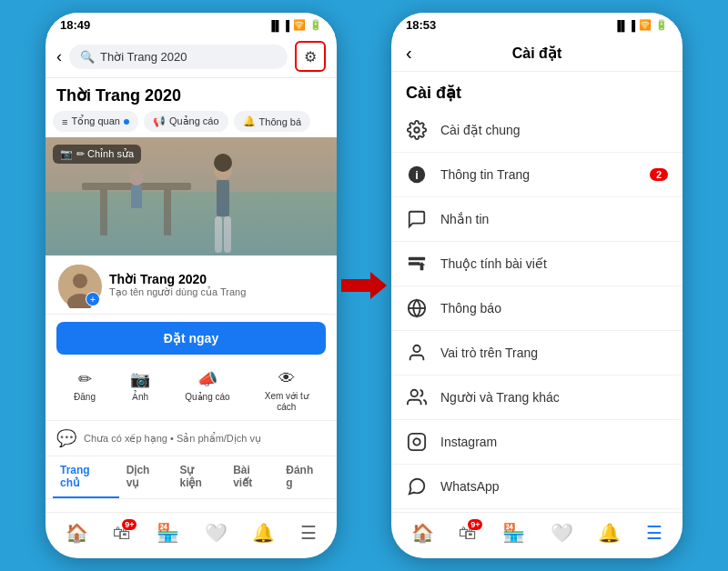 This screenshot has width=728, height=571. I want to click on tab-home: Trang chủ, so click(86, 477).